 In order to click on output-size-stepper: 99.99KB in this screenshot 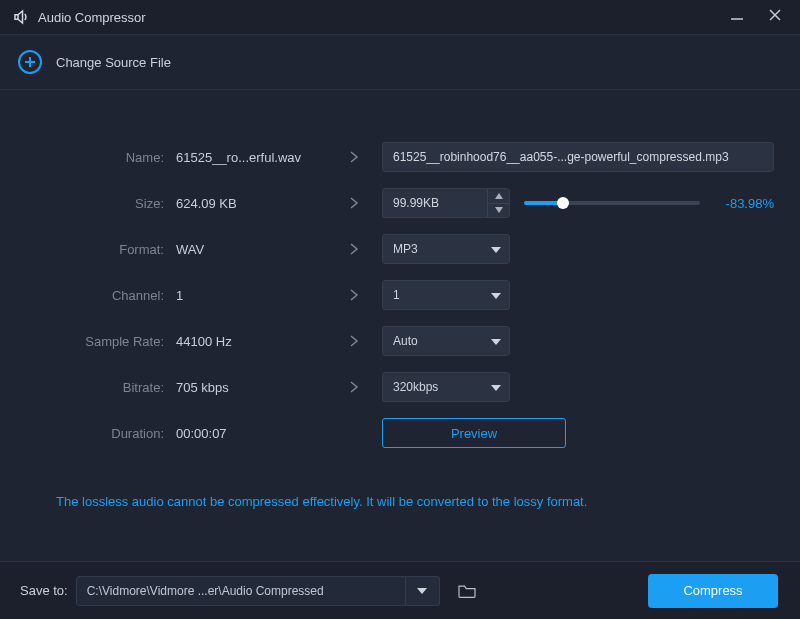, I will do `click(446, 203)`.